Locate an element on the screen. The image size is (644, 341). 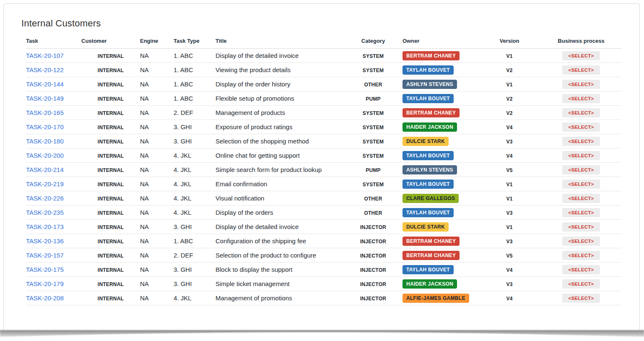
version-label: V1 is located at coordinates (509, 185).